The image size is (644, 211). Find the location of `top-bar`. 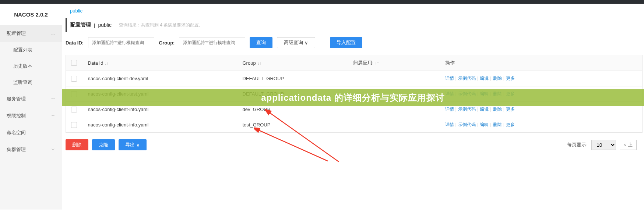

top-bar is located at coordinates (322, 2).